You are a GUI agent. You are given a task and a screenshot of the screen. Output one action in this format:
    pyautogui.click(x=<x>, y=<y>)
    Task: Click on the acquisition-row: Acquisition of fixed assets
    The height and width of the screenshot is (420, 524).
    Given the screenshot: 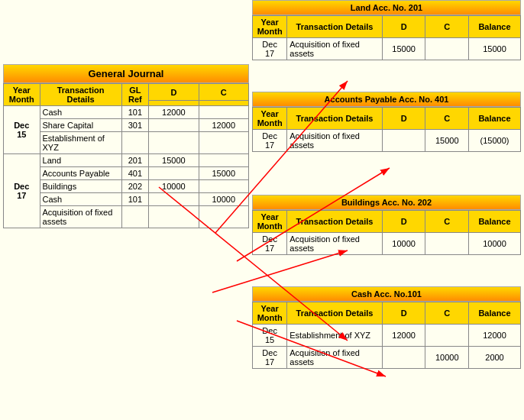 What is the action you would take?
    pyautogui.click(x=81, y=217)
    